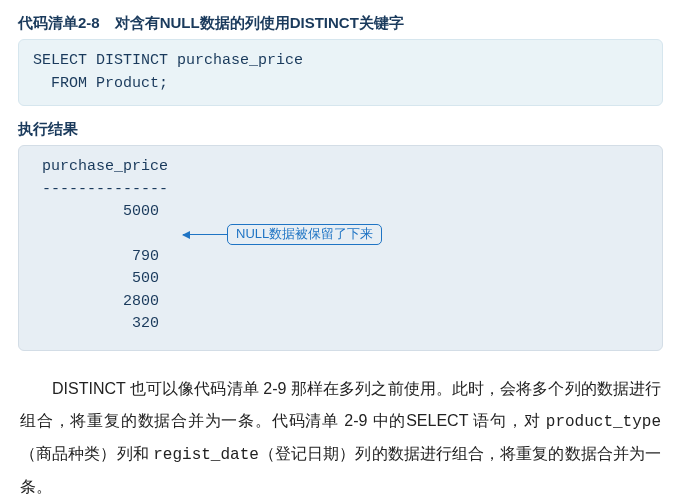 This screenshot has height=500, width=681. I want to click on null-annotation-label: NULL数据被保留了下来, so click(304, 235).